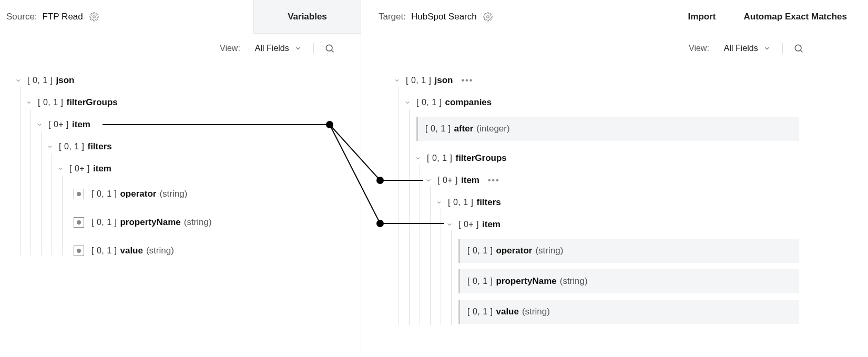  Describe the element at coordinates (626, 80) in the screenshot. I see `tree-node-json: [ 0, 1 ] json •••` at that location.